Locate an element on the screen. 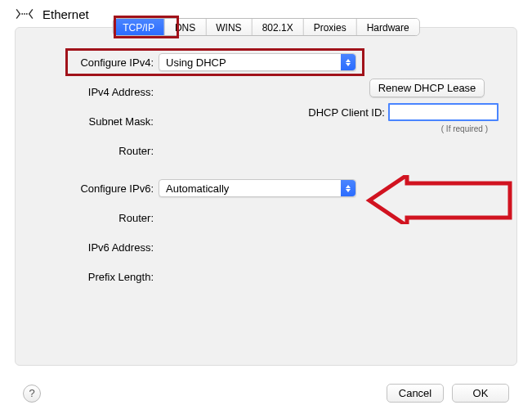 Image resolution: width=532 pixels, height=414 pixels. footer: ? Cancel OK is located at coordinates (266, 393).